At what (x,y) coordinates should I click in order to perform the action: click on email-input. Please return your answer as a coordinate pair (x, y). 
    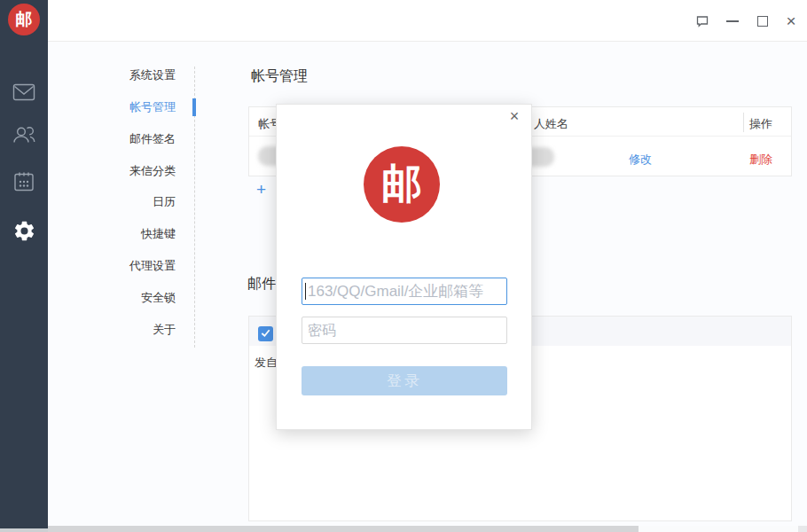
    Looking at the image, I should click on (404, 291).